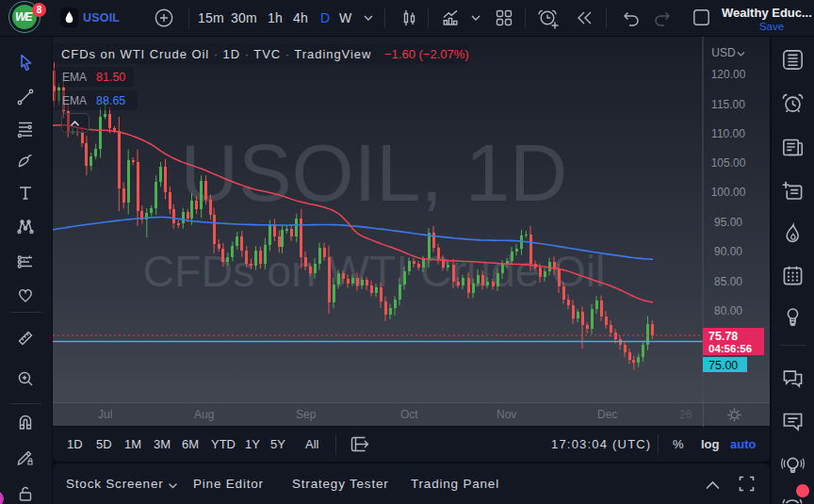 Image resolution: width=814 pixels, height=504 pixels. I want to click on svg-text: 80.00, so click(728, 311).